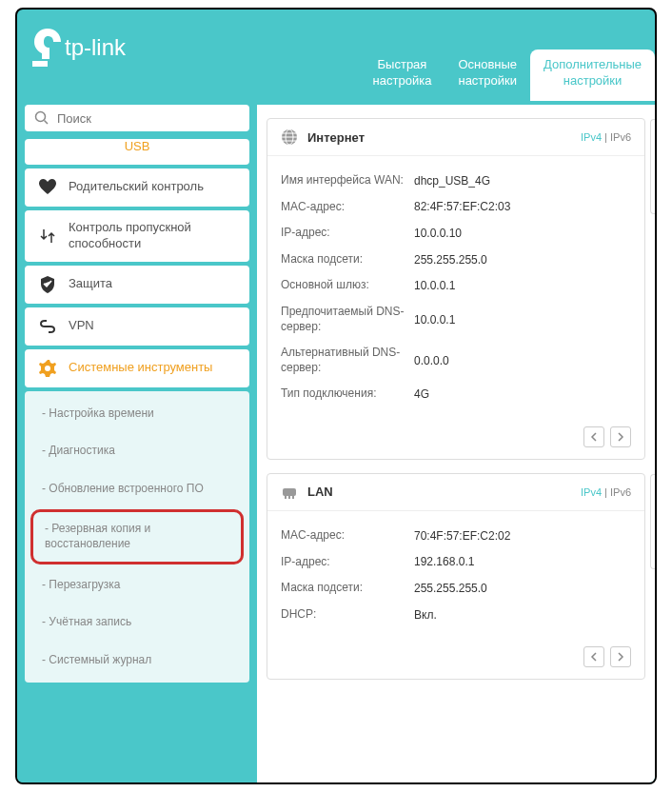 The image size is (672, 792). Describe the element at coordinates (456, 320) in the screenshot. I see `table-row: Предпочитаемый DNS-сервер:10.0.0.1` at that location.